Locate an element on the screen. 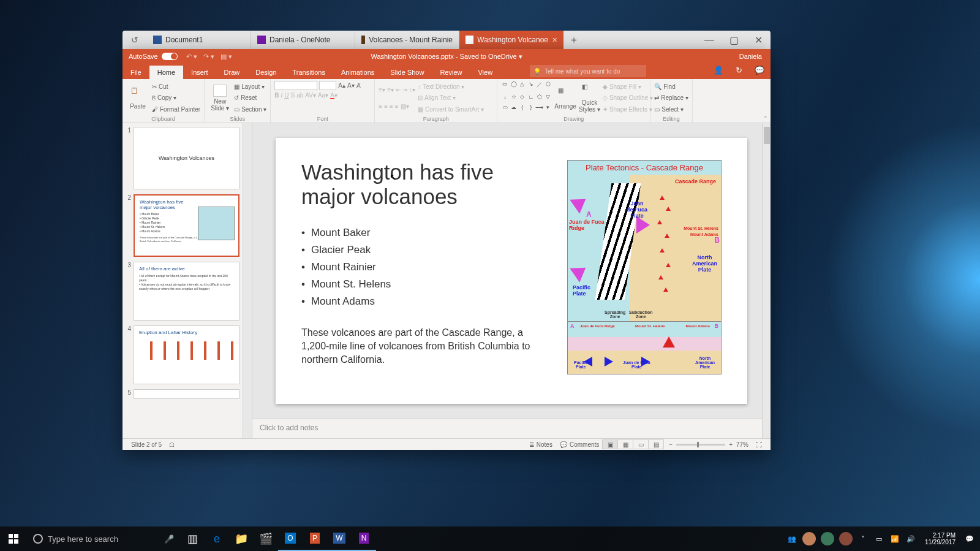 This screenshot has width=980, height=551. strikethrough-button: S is located at coordinates (293, 96).